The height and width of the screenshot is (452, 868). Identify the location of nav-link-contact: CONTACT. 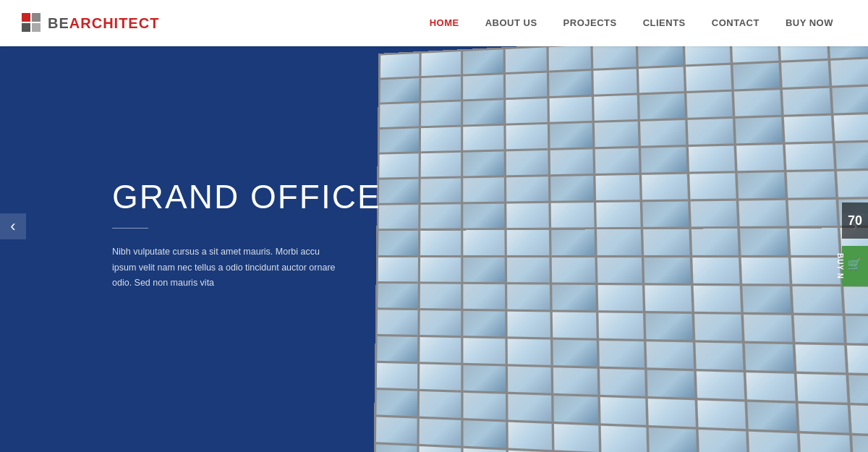
(736, 23).